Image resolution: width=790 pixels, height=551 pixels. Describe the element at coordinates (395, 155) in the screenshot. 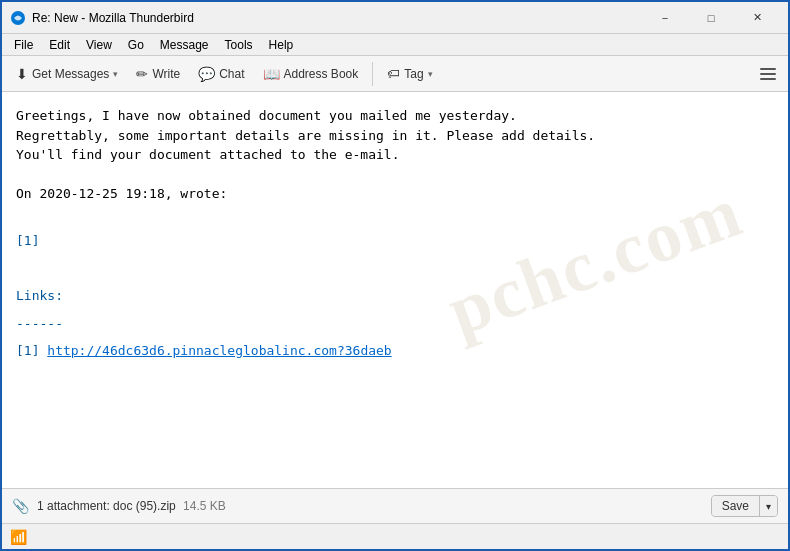

I see `body-line-3: You'll find your document attached to th…` at that location.